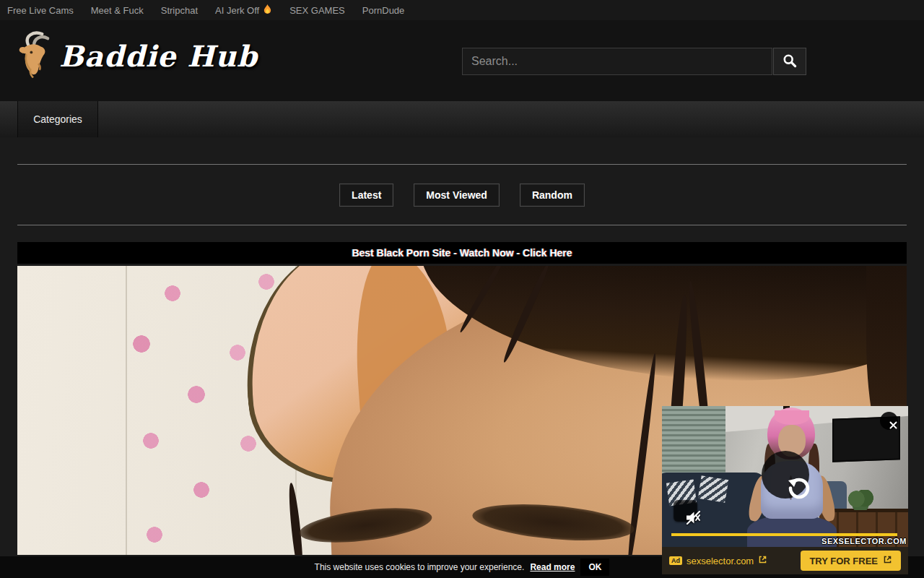 This screenshot has height=578, width=924. I want to click on tab-random: Random, so click(552, 195).